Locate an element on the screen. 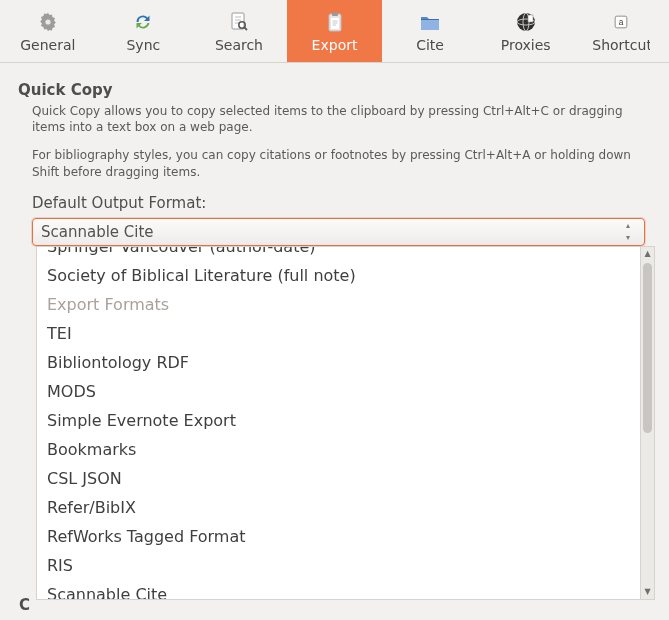 This screenshot has height=620, width=669. list-item: RIS is located at coordinates (338, 566).